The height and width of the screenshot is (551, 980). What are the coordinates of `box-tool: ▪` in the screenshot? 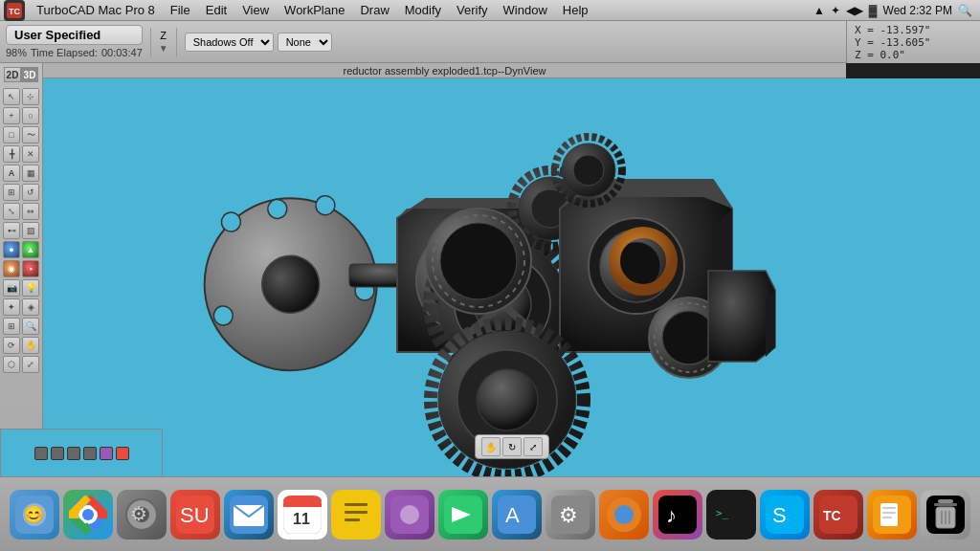 It's located at (31, 269).